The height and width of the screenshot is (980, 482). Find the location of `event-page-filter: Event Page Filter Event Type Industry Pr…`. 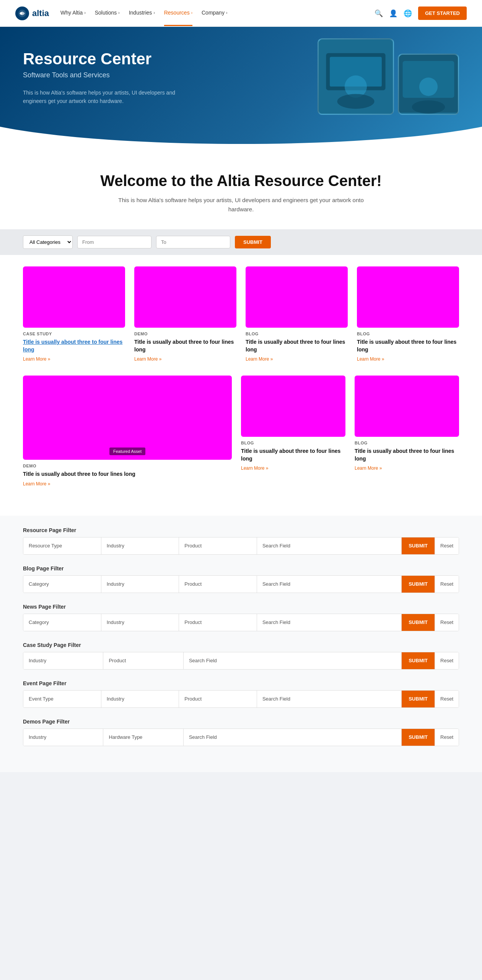

event-page-filter: Event Page Filter Event Type Industry Pr… is located at coordinates (241, 694).